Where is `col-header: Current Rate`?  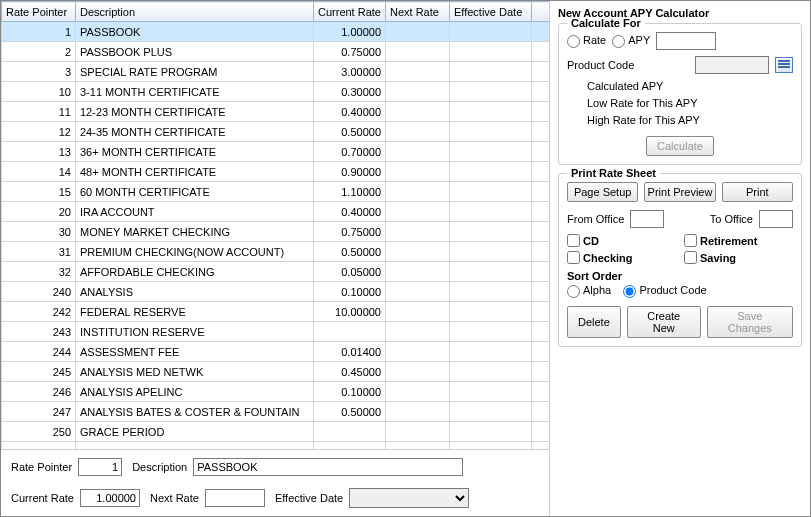
col-header: Current Rate is located at coordinates (350, 12).